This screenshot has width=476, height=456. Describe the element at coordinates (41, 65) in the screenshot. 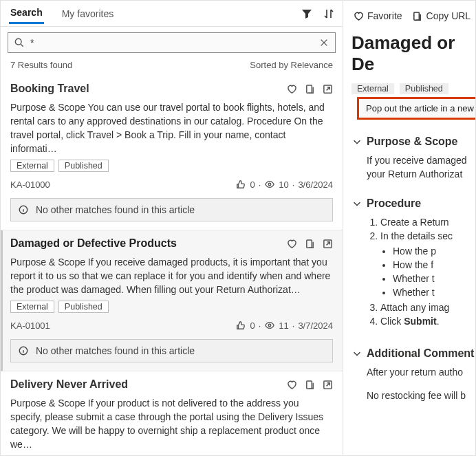

I see `results-count: 7 Results found` at that location.